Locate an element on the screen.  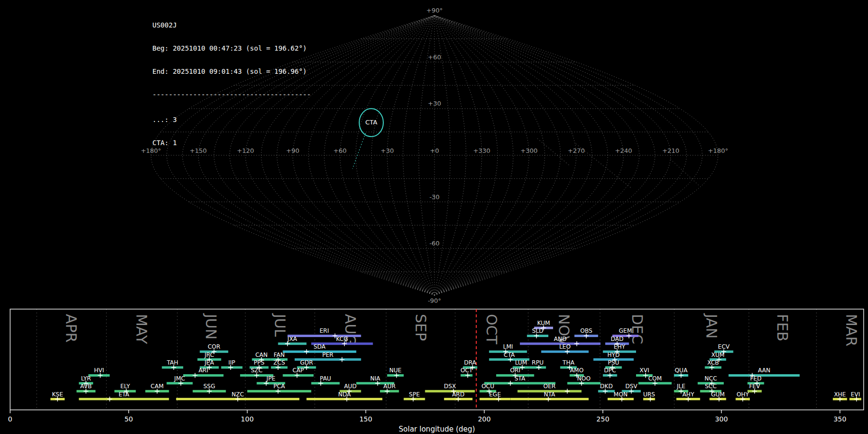
shower-label: OCT is located at coordinates (467, 370).